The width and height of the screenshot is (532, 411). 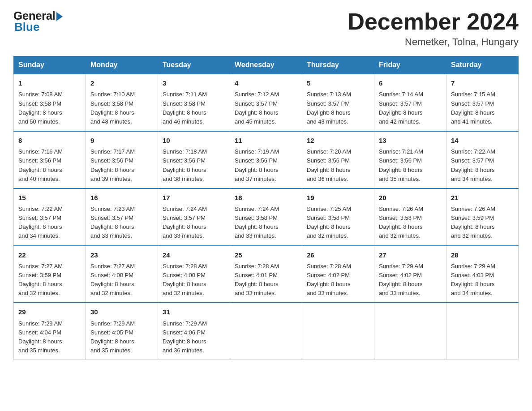 I want to click on logo: General Blue, so click(x=38, y=21).